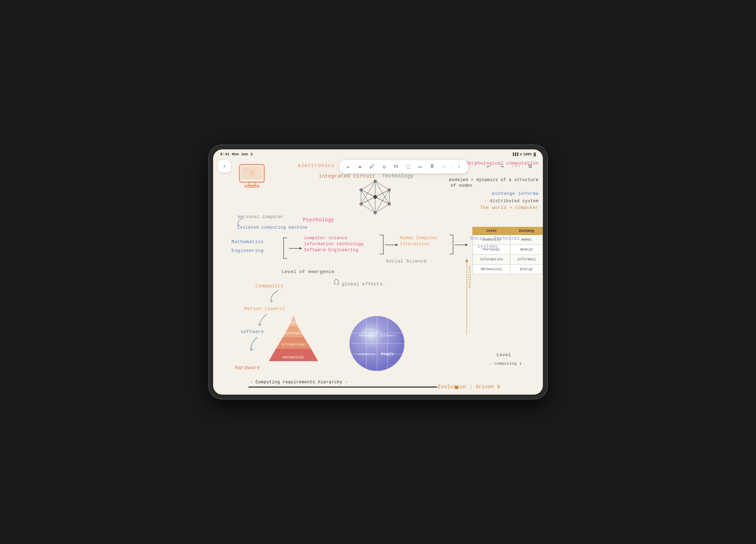 This screenshot has height=544, width=756. I want to click on more-options-button: ···, so click(516, 166).